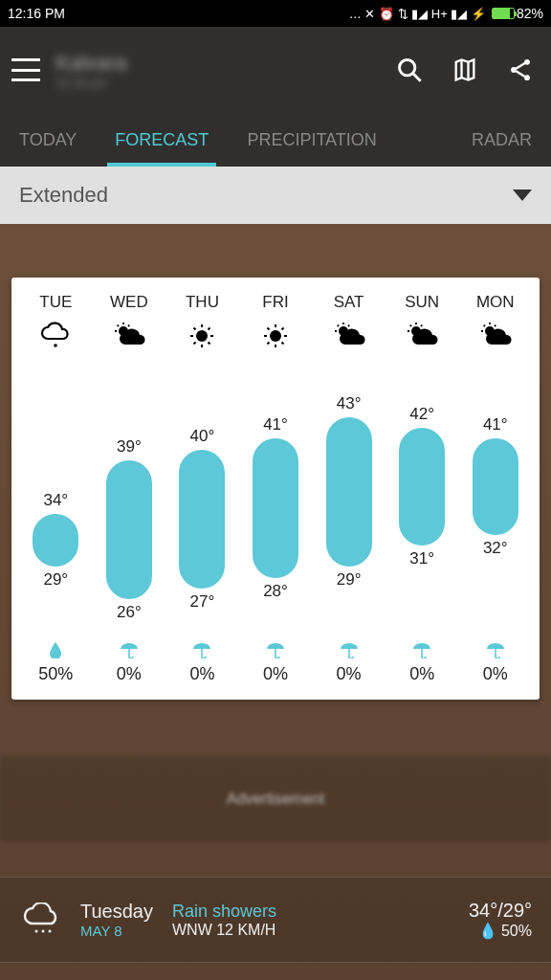 Image resolution: width=551 pixels, height=980 pixels. Describe the element at coordinates (55, 580) in the screenshot. I see `temp-low: 29°` at that location.